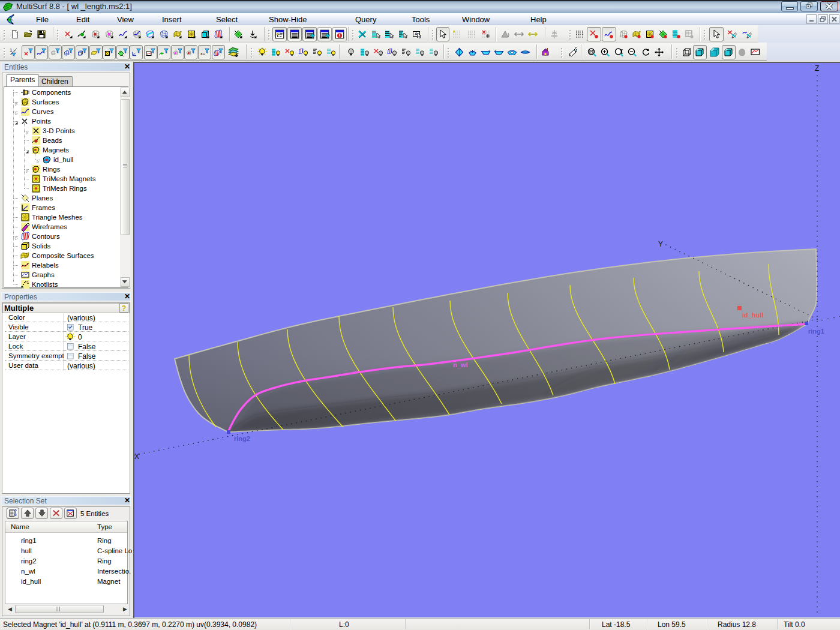 The height and width of the screenshot is (630, 840). What do you see at coordinates (752, 315) in the screenshot?
I see `svg-text: id_hull` at bounding box center [752, 315].